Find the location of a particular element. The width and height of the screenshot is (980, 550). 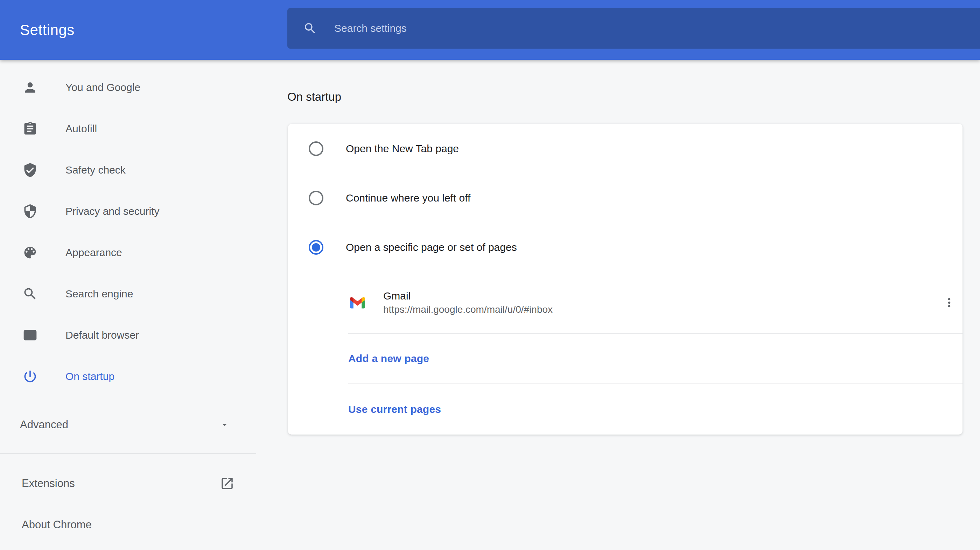

option-label: Continue where you left off is located at coordinates (408, 198).